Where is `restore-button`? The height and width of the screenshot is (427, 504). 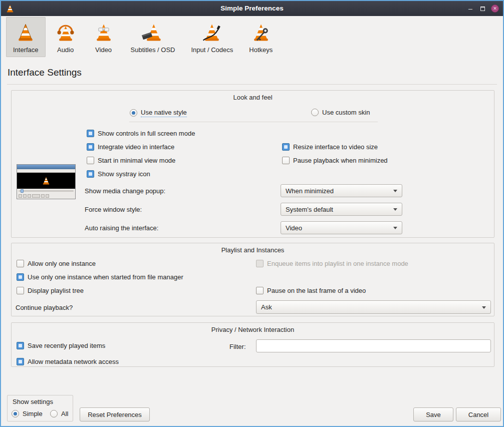
restore-button is located at coordinates (482, 9).